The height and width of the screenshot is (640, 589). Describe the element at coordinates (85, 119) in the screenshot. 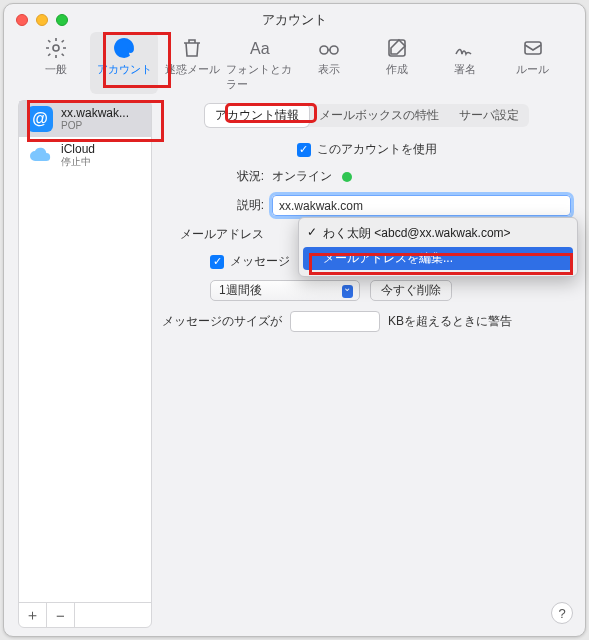

I see `sidebar-item-wakwak: @ xx.wakwak... POP` at that location.